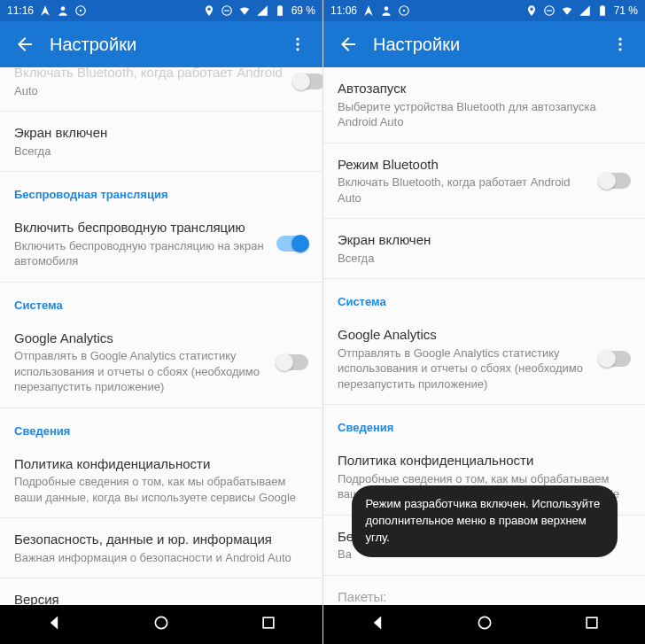  I want to click on setting-security: Безопасность, данные и юр. информация Ва…, so click(161, 547).